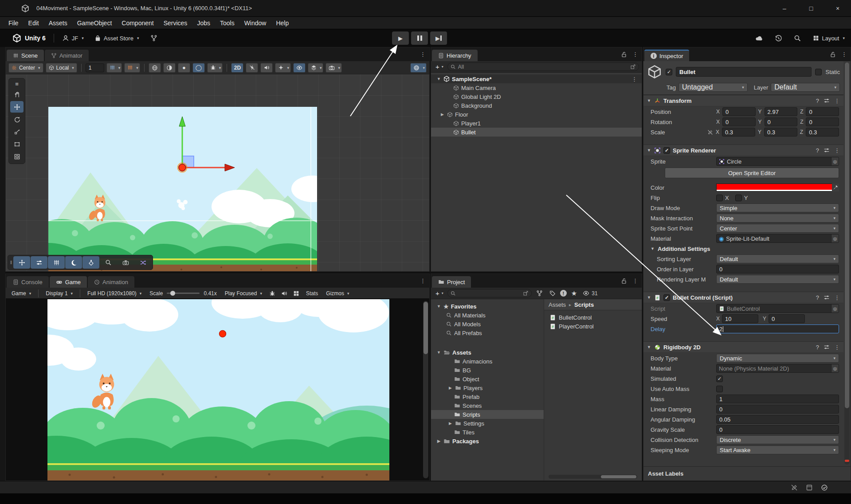 Image resolution: width=851 pixels, height=504 pixels. I want to click on tool-handle-position-dropdown: Center▾, so click(26, 68).